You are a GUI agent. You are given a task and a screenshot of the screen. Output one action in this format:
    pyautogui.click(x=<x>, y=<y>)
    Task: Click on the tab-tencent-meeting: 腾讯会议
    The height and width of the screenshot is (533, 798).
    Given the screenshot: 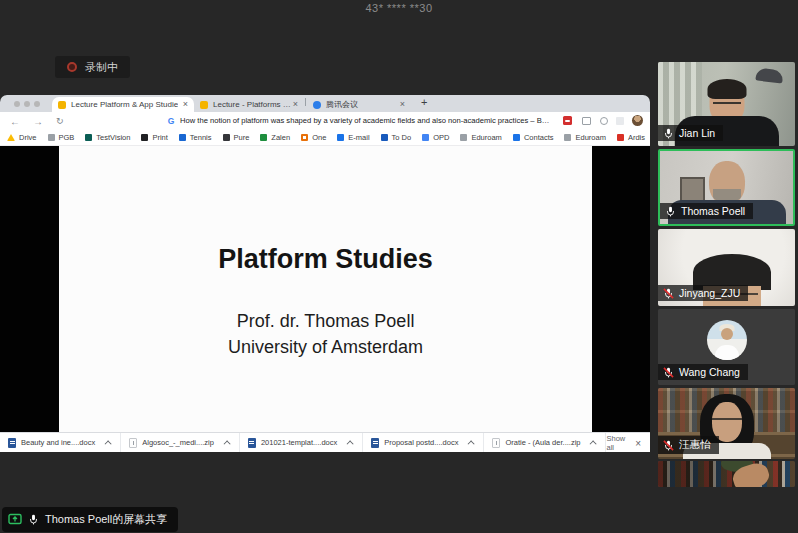 What is the action you would take?
    pyautogui.click(x=359, y=104)
    